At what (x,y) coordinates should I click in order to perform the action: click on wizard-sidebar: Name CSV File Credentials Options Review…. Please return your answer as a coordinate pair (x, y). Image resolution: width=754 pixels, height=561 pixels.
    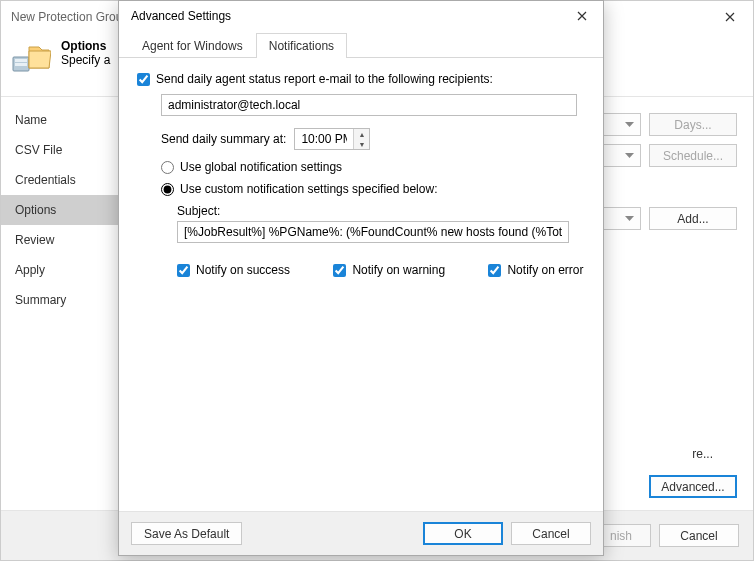
    Looking at the image, I should click on (61, 304).